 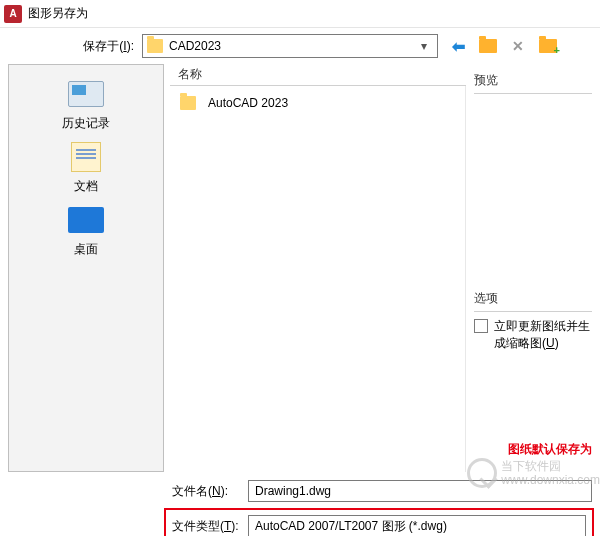 I want to click on update-thumb-option: 立即更新图纸并生成缩略图(U), so click(x=533, y=335).